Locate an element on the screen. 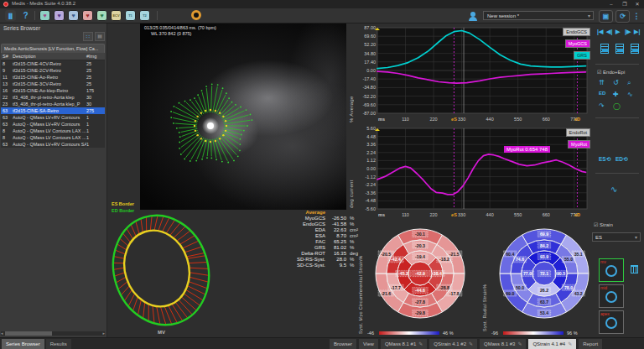 The height and width of the screenshot is (349, 644). list-view-button: ▤ is located at coordinates (100, 37).